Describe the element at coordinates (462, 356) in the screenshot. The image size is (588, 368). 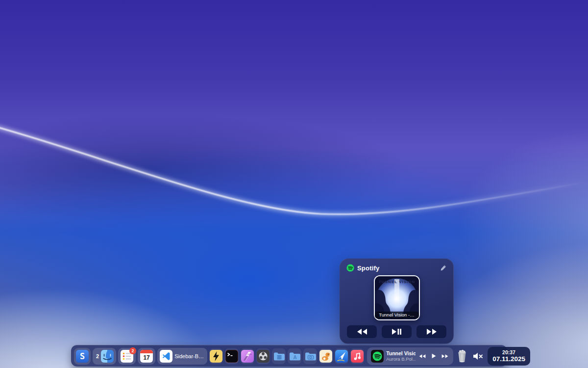
I see `trash-button` at that location.